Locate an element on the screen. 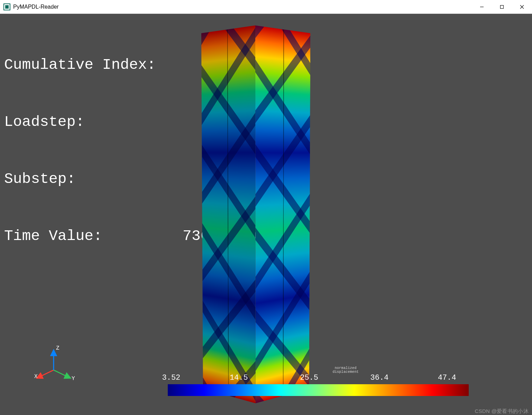  scalar-tick: 36.4 is located at coordinates (379, 378).